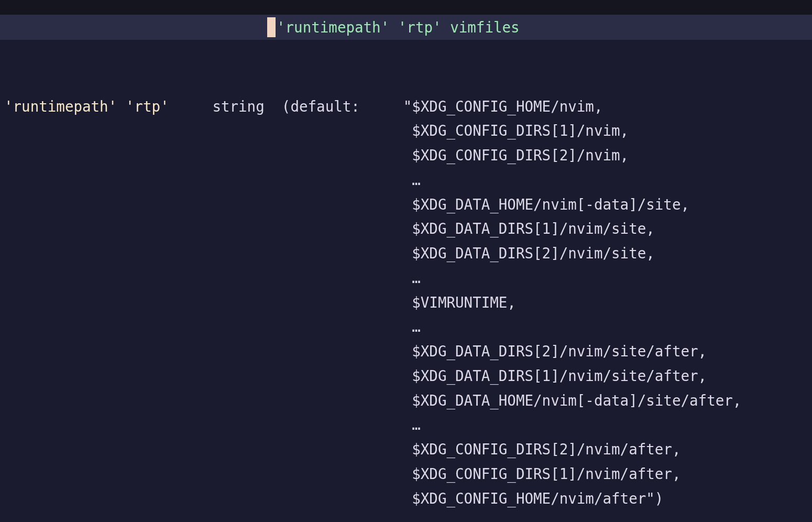 This screenshot has height=522, width=812. What do you see at coordinates (507, 106) in the screenshot?
I see `value-line: $XDG_CONFIG_HOME/nvim,` at bounding box center [507, 106].